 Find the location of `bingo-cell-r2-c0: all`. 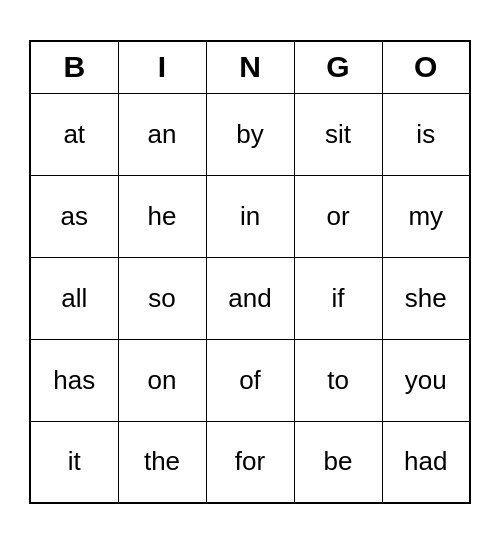

bingo-cell-r2-c0: all is located at coordinates (74, 298).